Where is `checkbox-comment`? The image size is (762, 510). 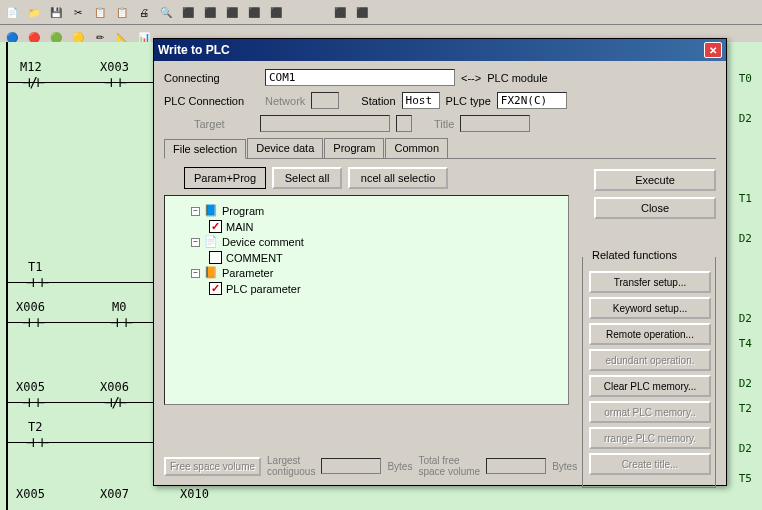 checkbox-comment is located at coordinates (216, 258).